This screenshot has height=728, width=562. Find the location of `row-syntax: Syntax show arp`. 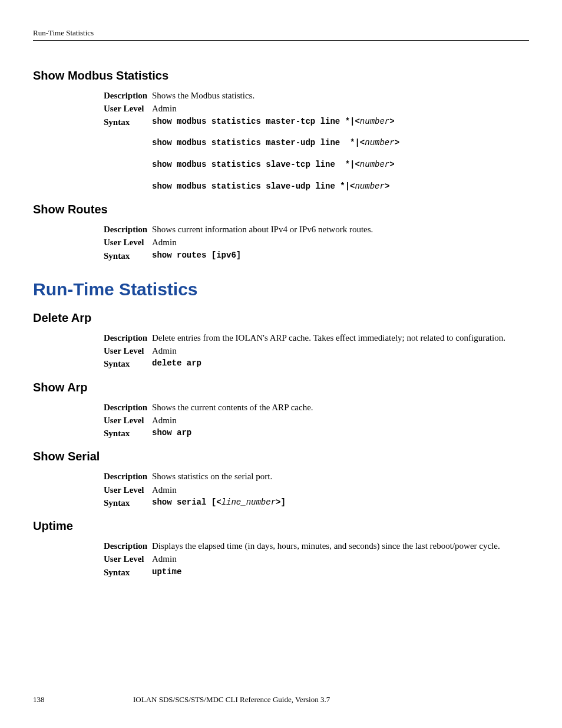

row-syntax: Syntax show arp is located at coordinates (316, 433).